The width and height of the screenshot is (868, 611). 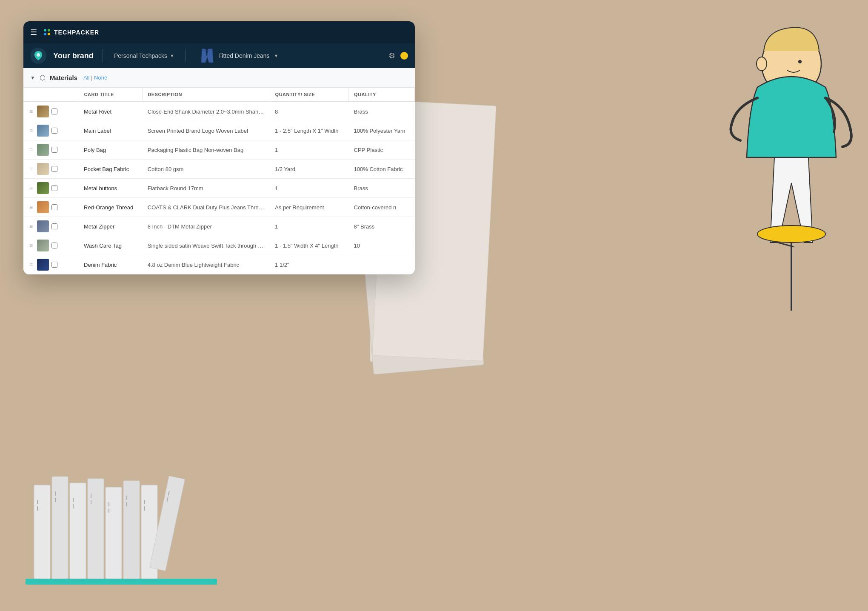 What do you see at coordinates (206, 94) in the screenshot?
I see `col-header-description: DESCRIPTION` at bounding box center [206, 94].